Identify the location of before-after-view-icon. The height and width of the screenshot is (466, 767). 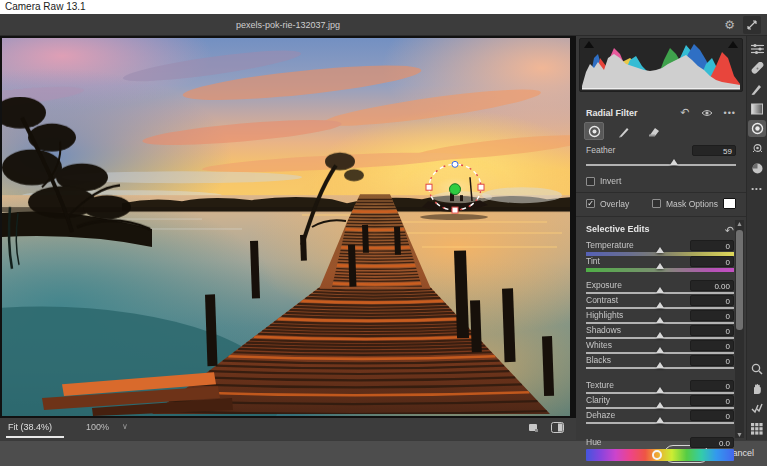
(558, 428).